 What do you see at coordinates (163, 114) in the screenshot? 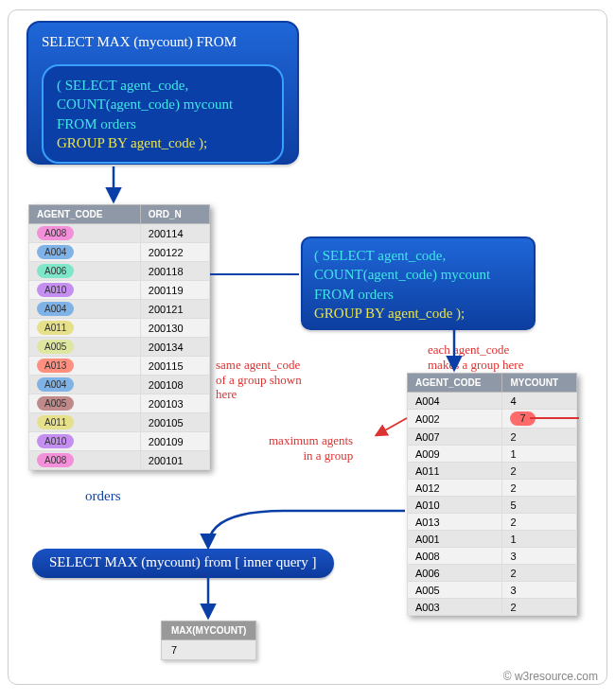
I see `inner-query-card: ( SELECT agent_code, COUNT(agent_code) m…` at bounding box center [163, 114].